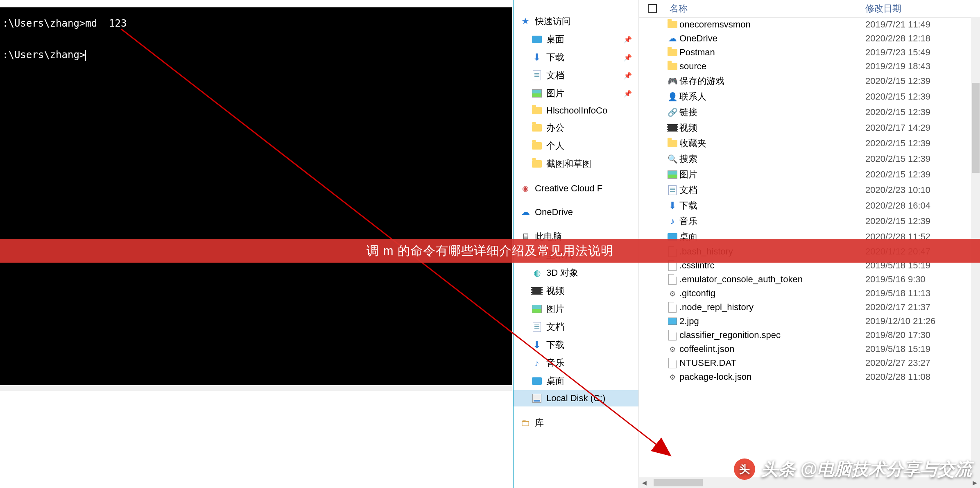 Image resolution: width=980 pixels, height=488 pixels. What do you see at coordinates (772, 279) in the screenshot?
I see `file-name: .emulator_console_auth_token` at bounding box center [772, 279].